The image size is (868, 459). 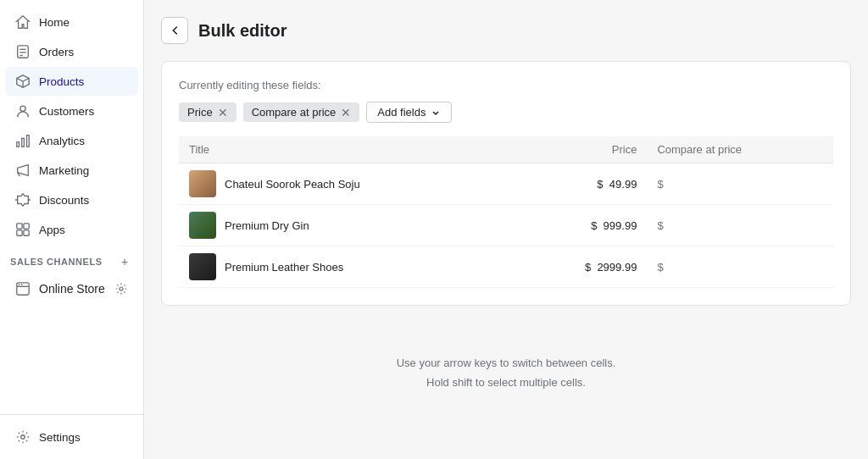 What do you see at coordinates (59, 437) in the screenshot?
I see `sidebar-item-settings-label: Settings` at bounding box center [59, 437].